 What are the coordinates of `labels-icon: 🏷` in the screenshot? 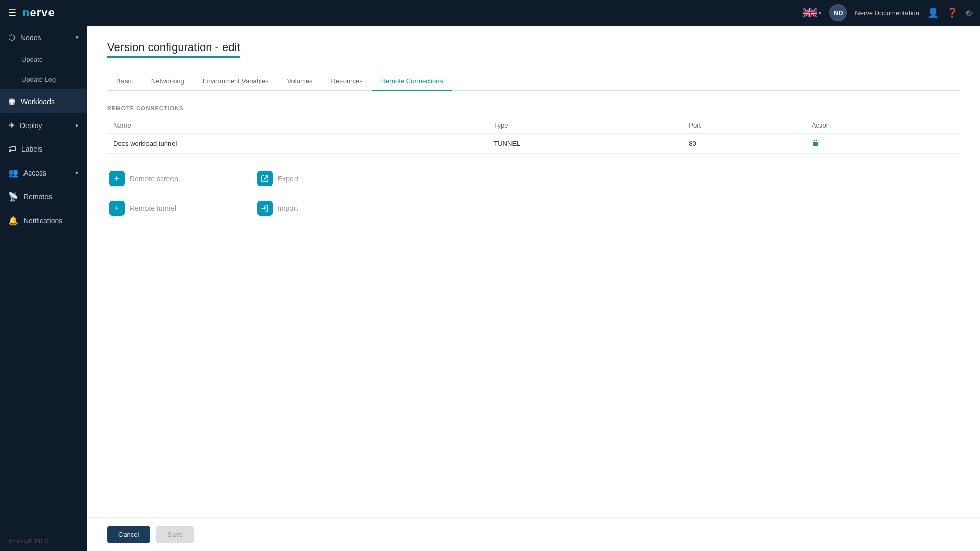 It's located at (12, 149).